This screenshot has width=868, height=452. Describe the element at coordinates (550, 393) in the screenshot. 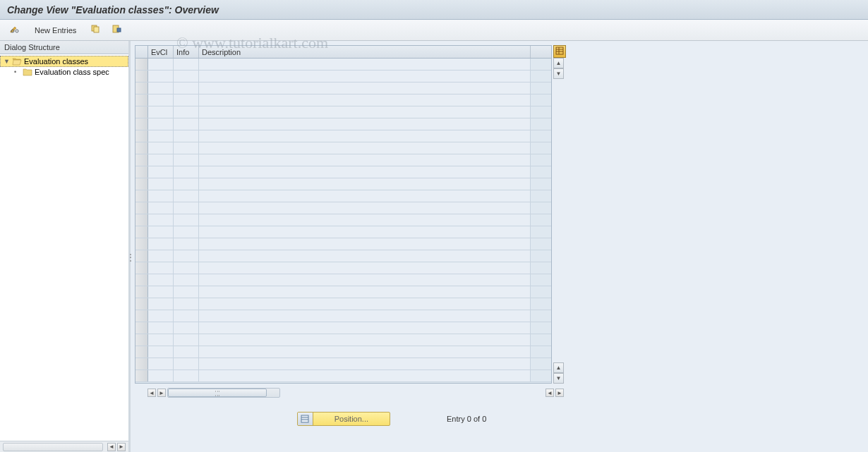

I see `hscroll-left2-button: ◄` at that location.